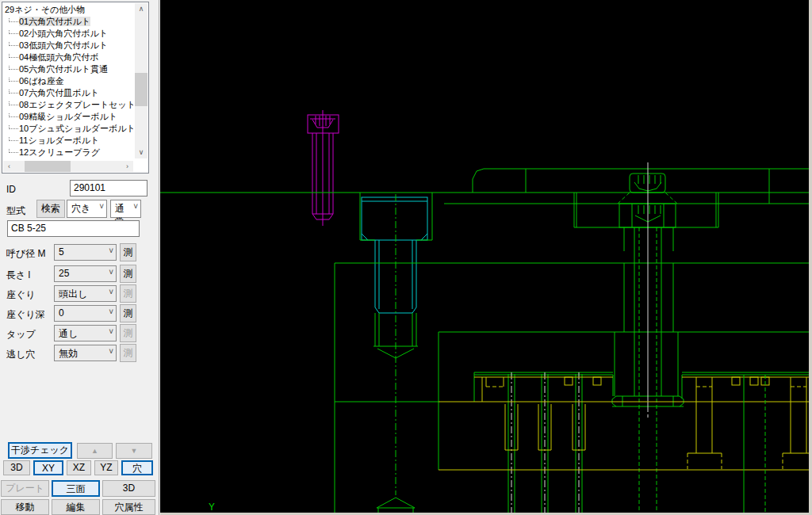  I want to click on hole-type-select: 穴き, so click(87, 209).